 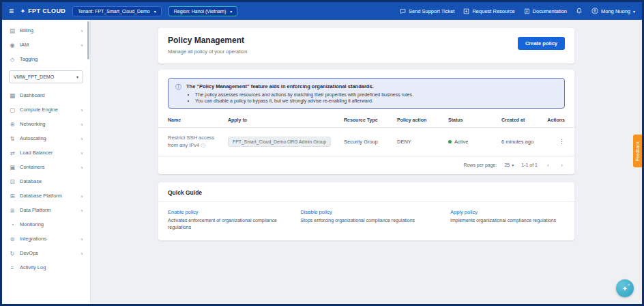 I want to click on documentation-label: Documentation, so click(x=550, y=11).